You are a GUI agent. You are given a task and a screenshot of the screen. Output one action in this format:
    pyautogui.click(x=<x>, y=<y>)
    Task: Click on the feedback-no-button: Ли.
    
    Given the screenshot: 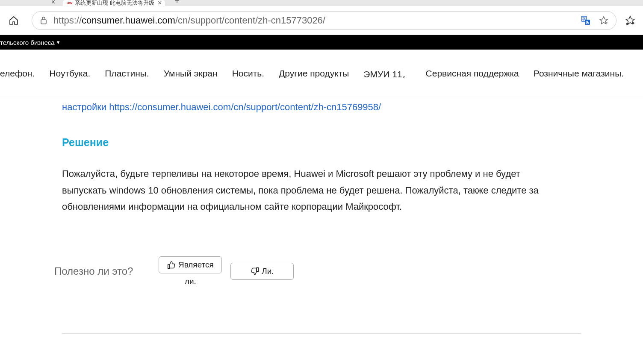 What is the action you would take?
    pyautogui.click(x=262, y=271)
    